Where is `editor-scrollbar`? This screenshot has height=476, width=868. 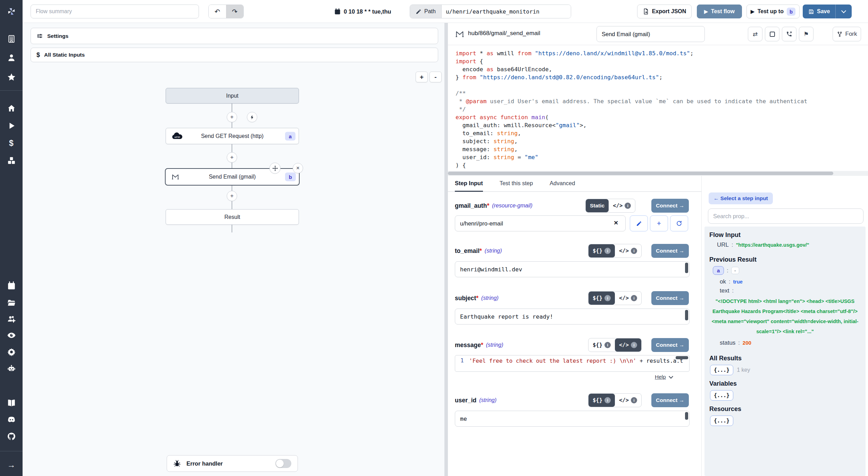
editor-scrollbar is located at coordinates (682, 358).